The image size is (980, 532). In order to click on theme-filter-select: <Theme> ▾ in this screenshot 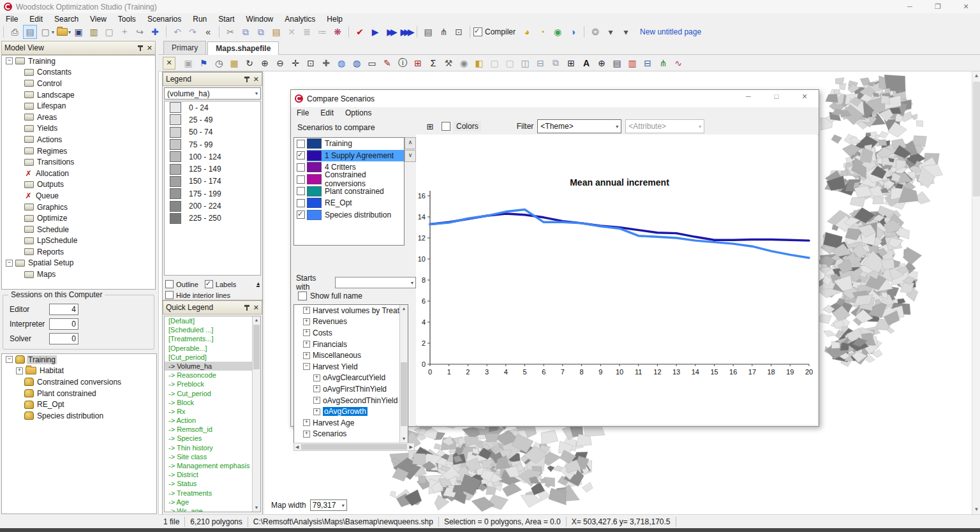, I will do `click(579, 126)`.